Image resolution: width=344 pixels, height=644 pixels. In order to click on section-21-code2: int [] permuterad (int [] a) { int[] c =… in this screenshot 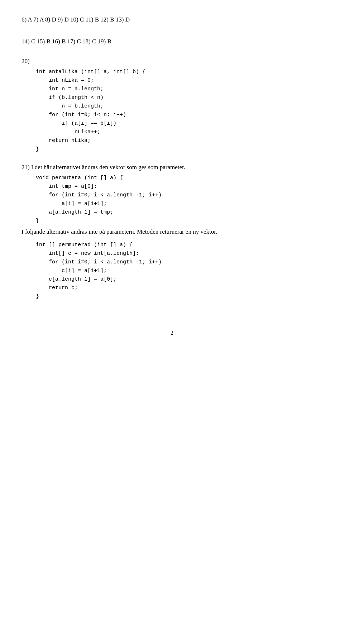, I will do `click(179, 271)`.